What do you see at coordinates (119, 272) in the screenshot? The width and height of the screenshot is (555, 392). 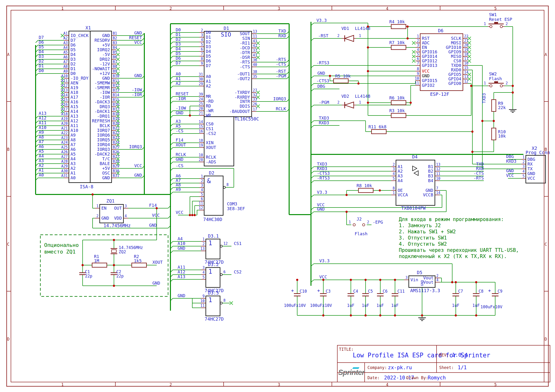 I see `cap-ref-C2: C2` at bounding box center [119, 272].